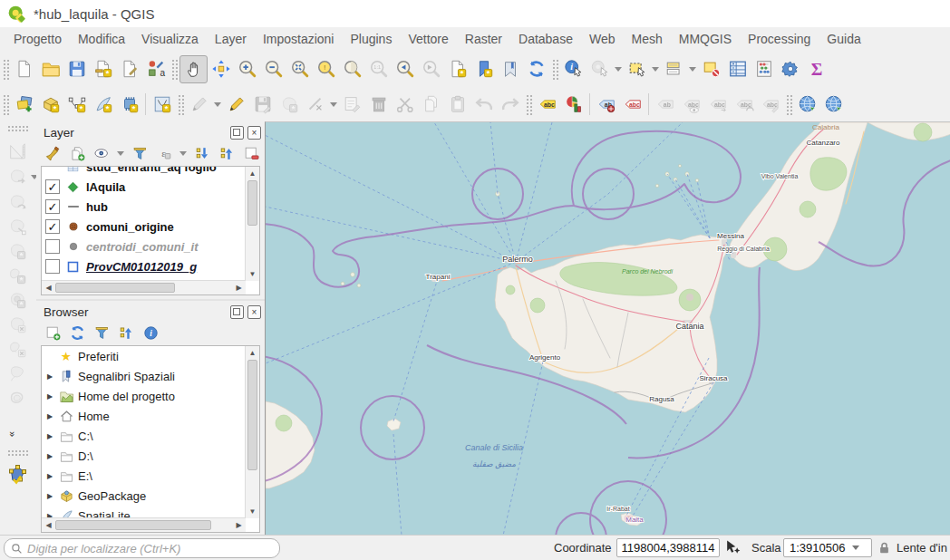  I want to click on zoom-full-icon, so click(299, 69).